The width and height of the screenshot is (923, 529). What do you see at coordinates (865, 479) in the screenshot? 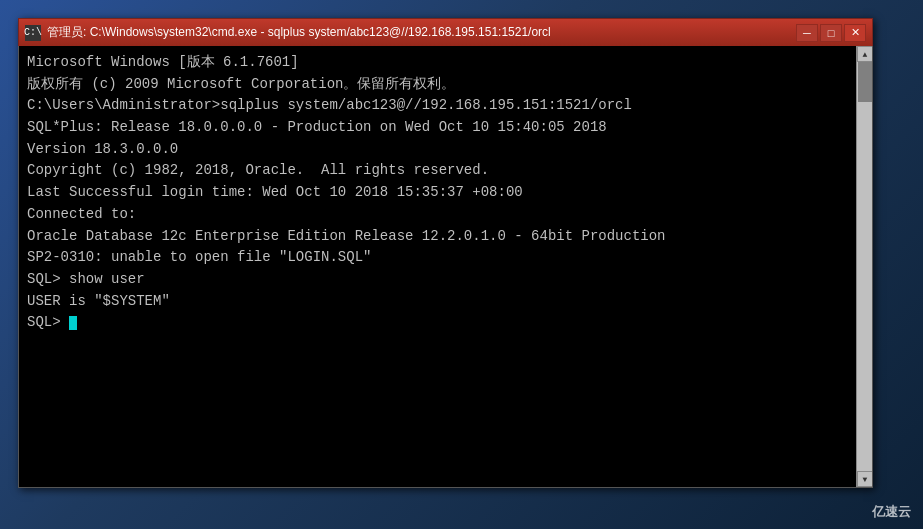
I see `scrollbar-down: ▼` at bounding box center [865, 479].